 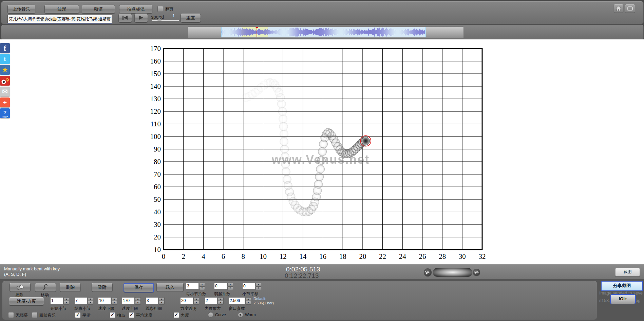 What do you see at coordinates (240, 301) in the screenshot?
I see `window-param-spinner: ▲▼` at bounding box center [240, 301].